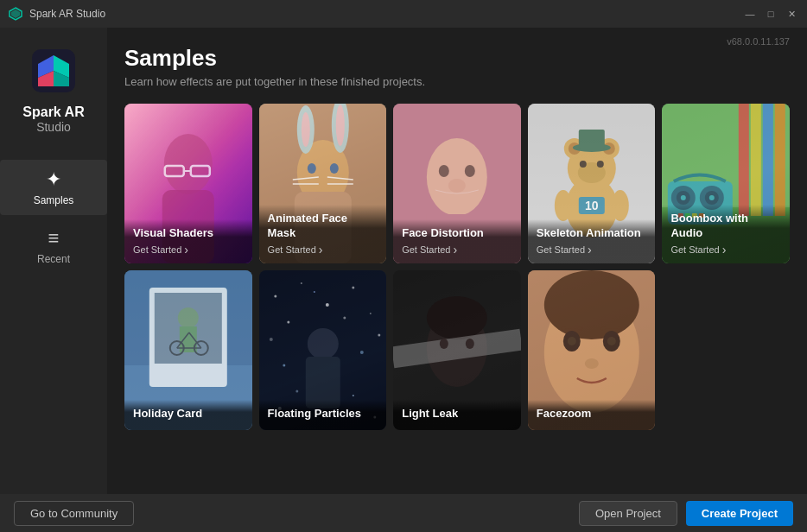  I want to click on sidebar: Spark AR Studio ✦ Samples ≡ Recent, so click(54, 261).